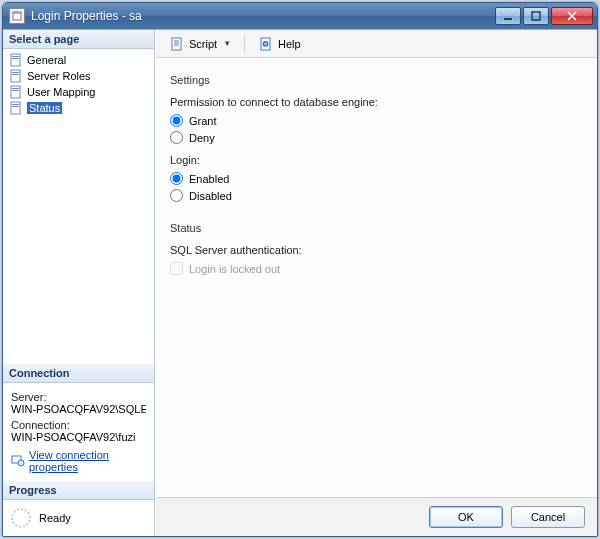  I want to click on chevron-down-icon: ▼, so click(227, 44).